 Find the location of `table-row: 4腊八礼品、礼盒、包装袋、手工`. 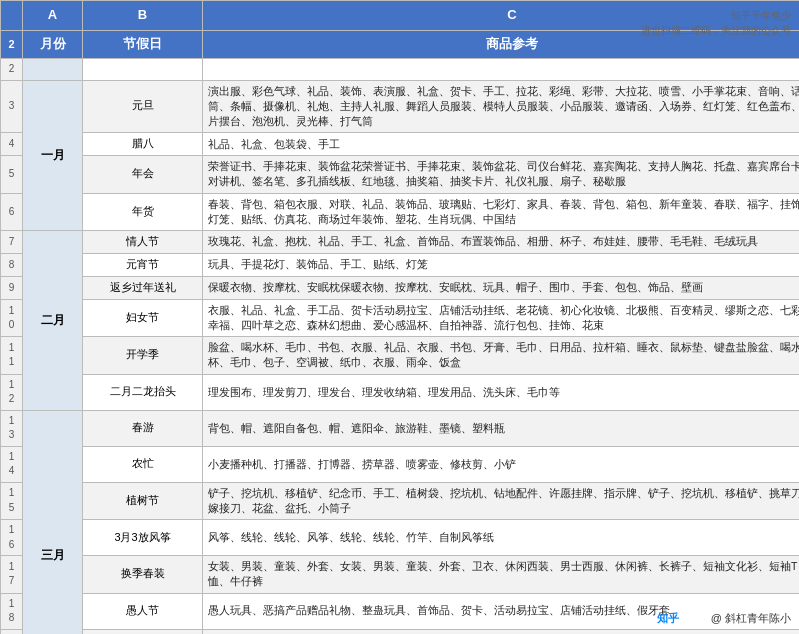

table-row: 4腊八礼品、礼盒、包装袋、手工 is located at coordinates (400, 144).